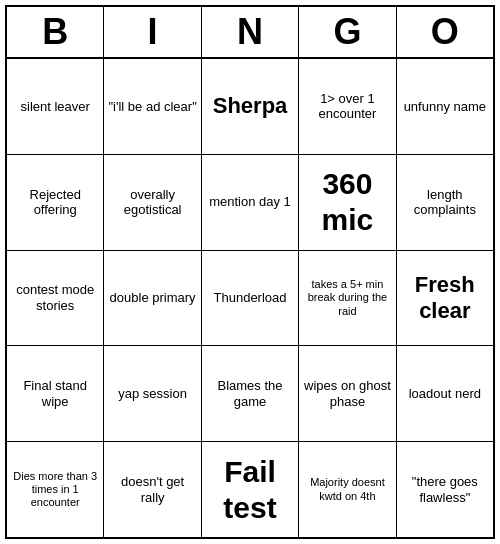 This screenshot has width=500, height=544. What do you see at coordinates (56, 202) in the screenshot?
I see `bingo-cell-1-0: Rejected offering` at bounding box center [56, 202].